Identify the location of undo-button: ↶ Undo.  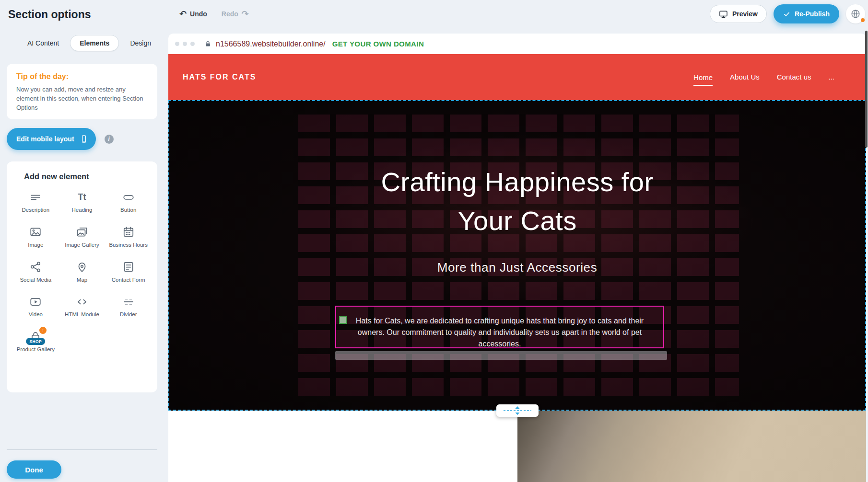
(193, 14).